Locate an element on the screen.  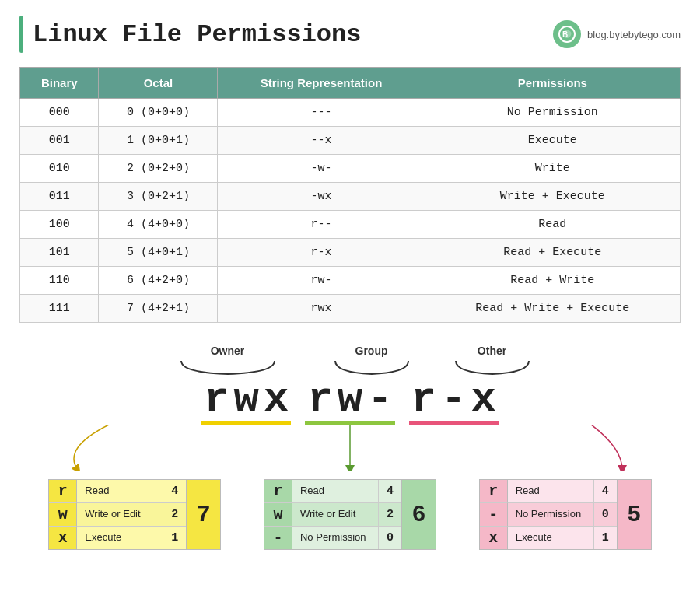
cell-r7-c2: rwx is located at coordinates (321, 309).